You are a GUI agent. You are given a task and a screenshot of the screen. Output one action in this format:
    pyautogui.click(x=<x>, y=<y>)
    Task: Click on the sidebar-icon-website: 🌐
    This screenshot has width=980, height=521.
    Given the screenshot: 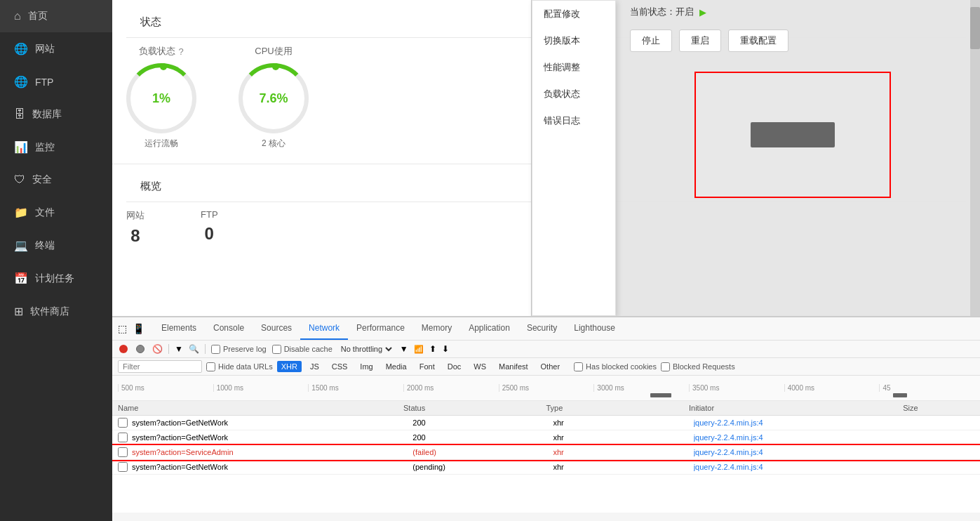 What is the action you would take?
    pyautogui.click(x=21, y=49)
    